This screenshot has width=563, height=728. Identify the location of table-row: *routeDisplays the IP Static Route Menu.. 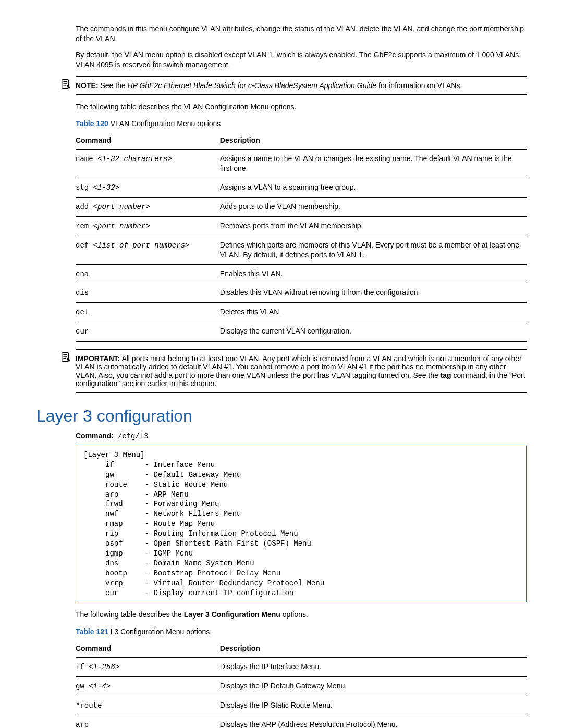
(301, 706).